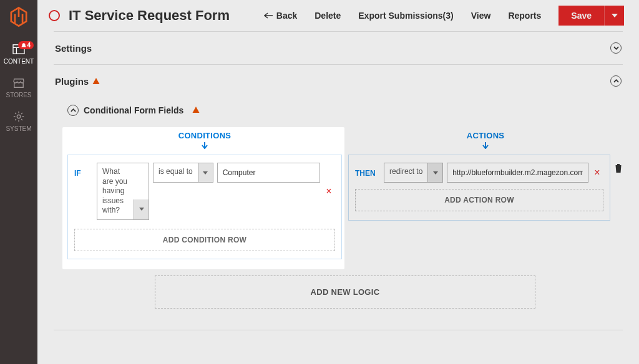 The image size is (639, 364). Describe the element at coordinates (338, 48) in the screenshot. I see `accordion-settings: Settings` at that location.